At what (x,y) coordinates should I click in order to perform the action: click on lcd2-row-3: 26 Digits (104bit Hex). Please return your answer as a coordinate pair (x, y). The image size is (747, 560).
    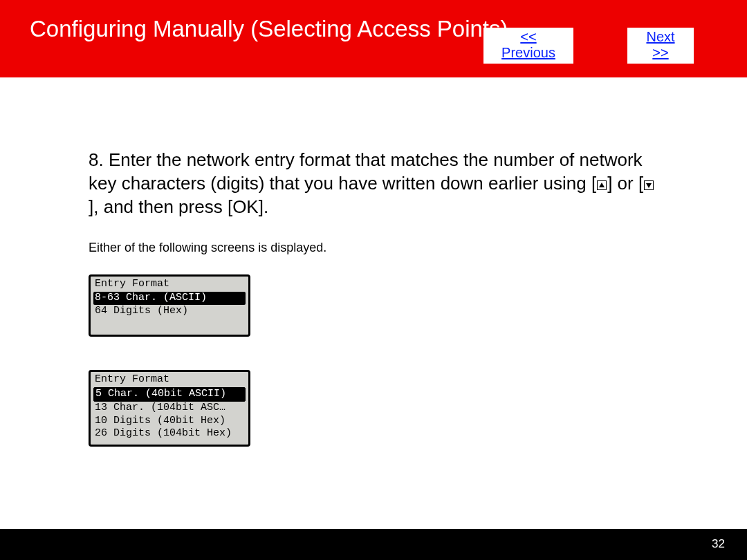
    Looking at the image, I should click on (169, 434).